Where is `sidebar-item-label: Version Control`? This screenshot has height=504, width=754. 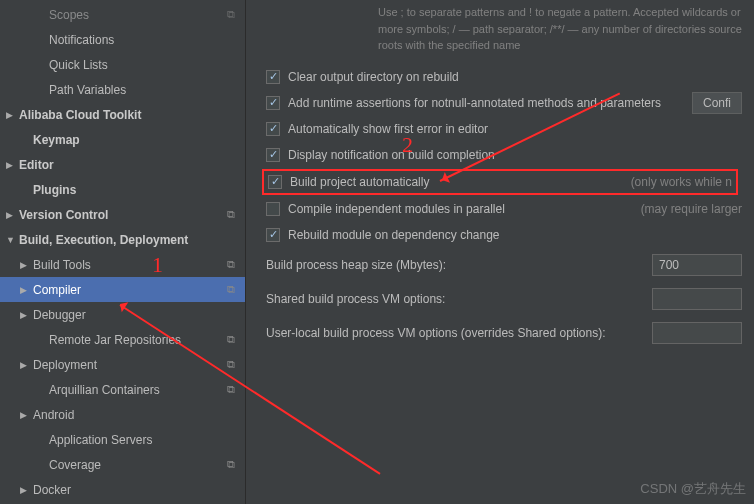 sidebar-item-label: Version Control is located at coordinates (132, 215).